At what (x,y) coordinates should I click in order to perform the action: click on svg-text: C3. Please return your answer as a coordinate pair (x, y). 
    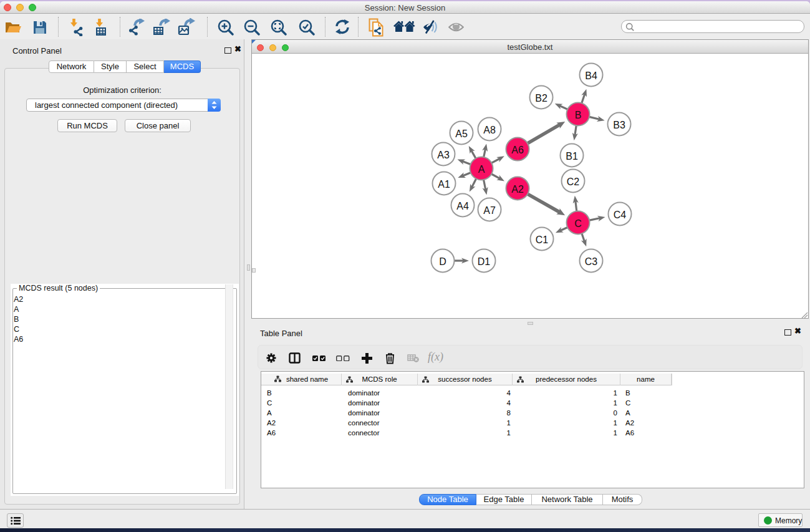
    Looking at the image, I should click on (591, 262).